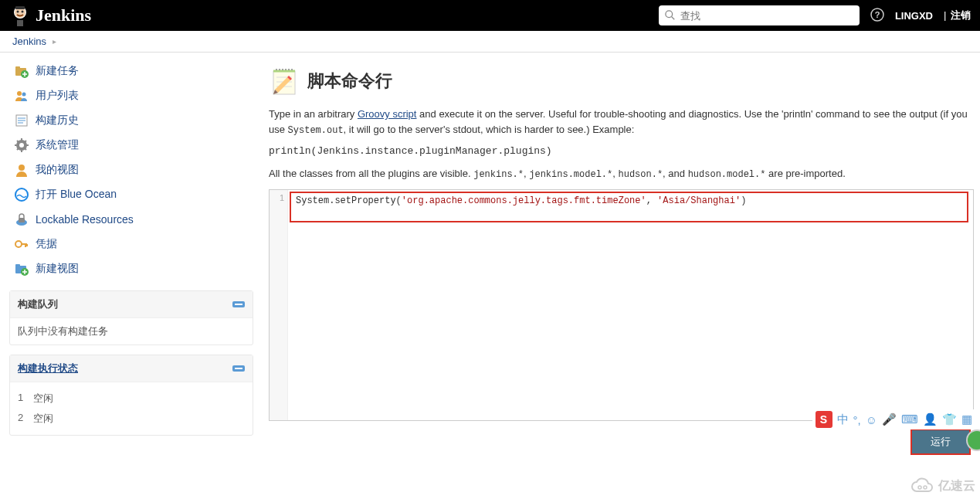 The height and width of the screenshot is (499, 980). Describe the element at coordinates (22, 145) in the screenshot. I see `gear-icon` at that location.